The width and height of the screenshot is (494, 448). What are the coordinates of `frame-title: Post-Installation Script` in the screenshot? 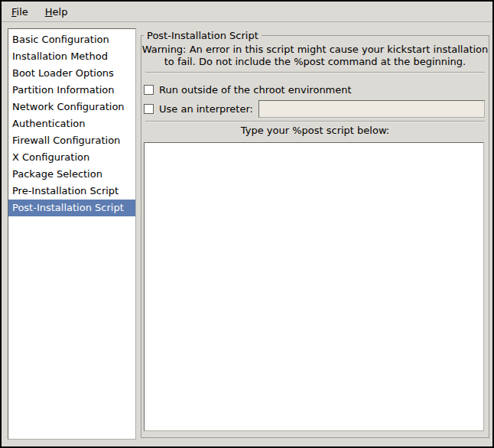 It's located at (203, 35).